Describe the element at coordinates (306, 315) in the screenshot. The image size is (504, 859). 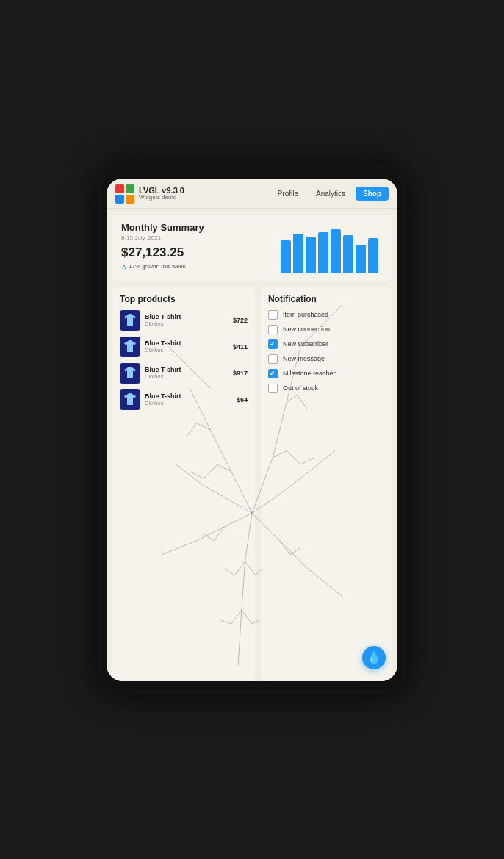
I see `notification-label: Item purchased` at that location.